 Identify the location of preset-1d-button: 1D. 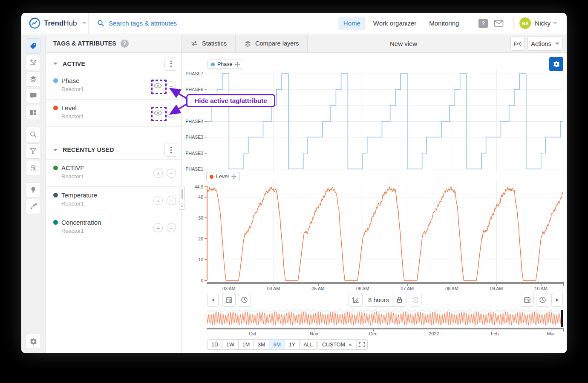
(215, 345).